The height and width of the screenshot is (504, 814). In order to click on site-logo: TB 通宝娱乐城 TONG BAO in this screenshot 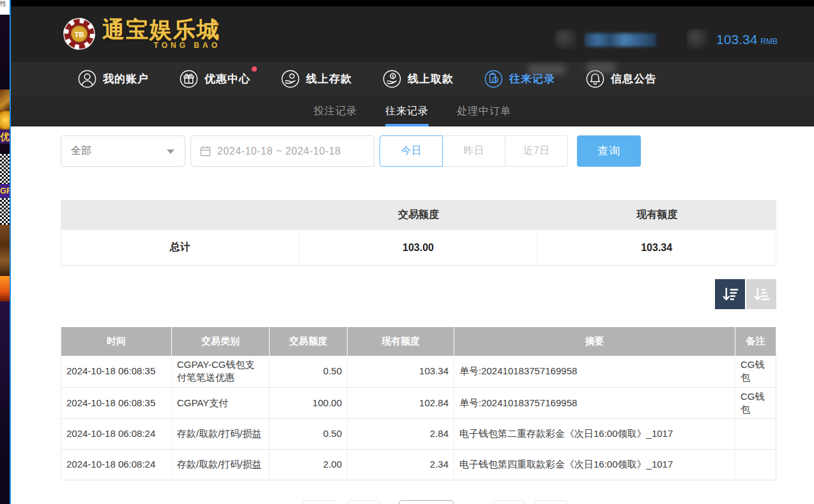, I will do `click(142, 34)`.